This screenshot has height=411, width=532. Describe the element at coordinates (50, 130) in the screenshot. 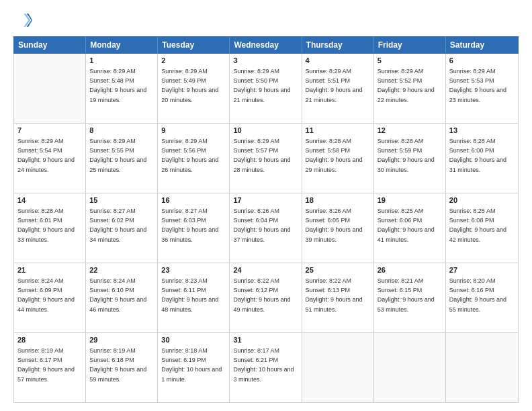

I see `day-number: 7` at that location.